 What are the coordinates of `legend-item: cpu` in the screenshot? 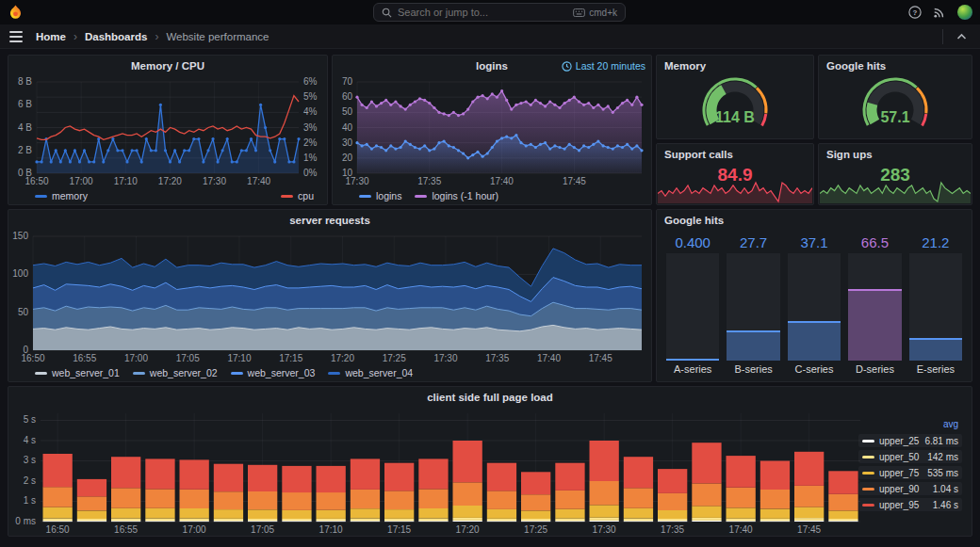 It's located at (298, 196).